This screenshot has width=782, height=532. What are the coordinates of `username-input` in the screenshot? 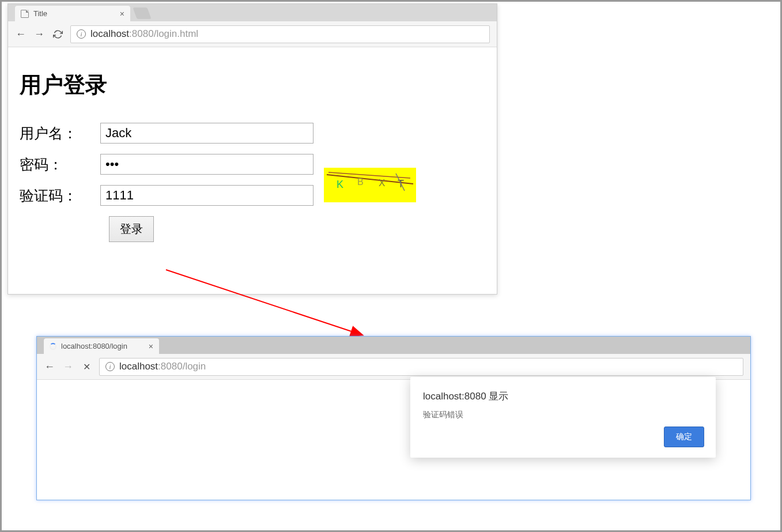 It's located at (207, 133).